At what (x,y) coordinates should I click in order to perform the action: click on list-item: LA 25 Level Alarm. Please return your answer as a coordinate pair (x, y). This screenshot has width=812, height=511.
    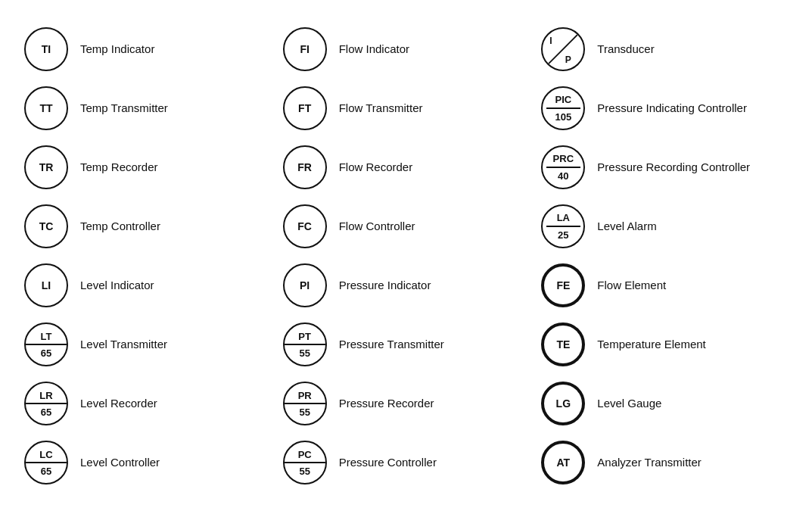
    Looking at the image, I should click on (664, 226).